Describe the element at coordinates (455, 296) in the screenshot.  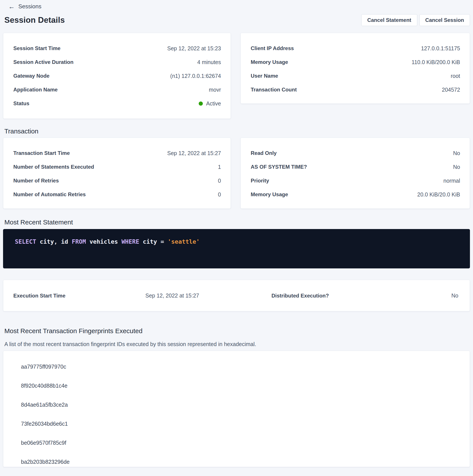
I see `distributed-execution-value: No` at that location.